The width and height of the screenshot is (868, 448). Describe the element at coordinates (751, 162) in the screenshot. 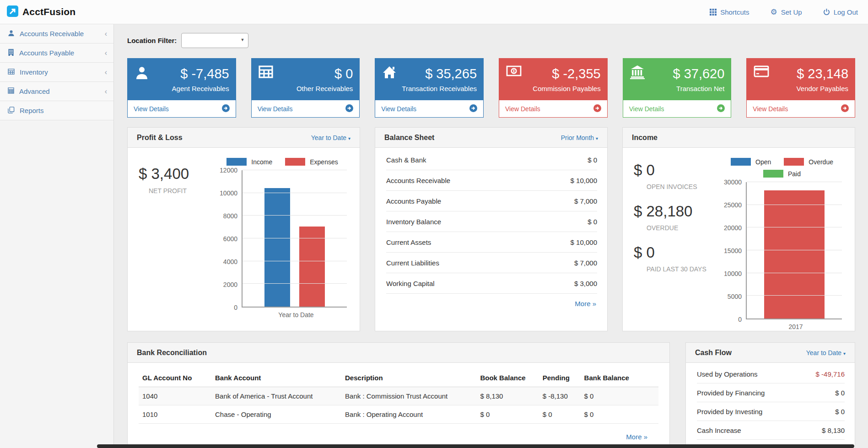

I see `legend-item-open: Open` at that location.